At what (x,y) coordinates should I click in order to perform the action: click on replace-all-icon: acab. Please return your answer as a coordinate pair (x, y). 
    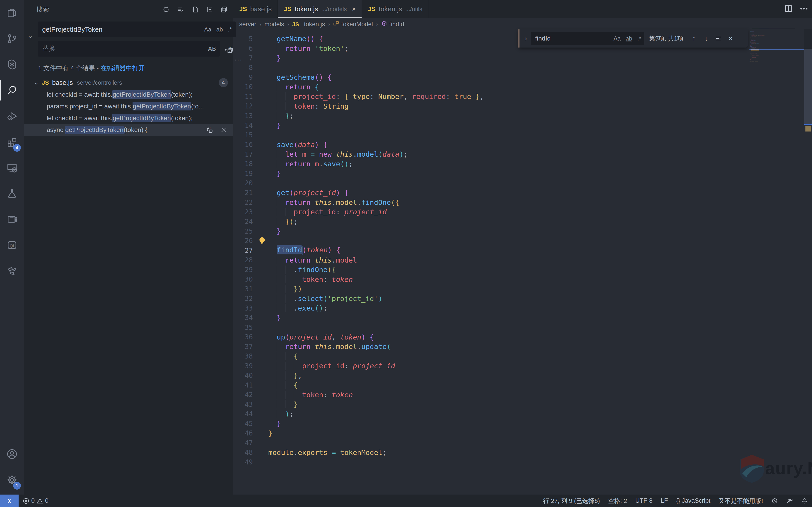
    Looking at the image, I should click on (229, 49).